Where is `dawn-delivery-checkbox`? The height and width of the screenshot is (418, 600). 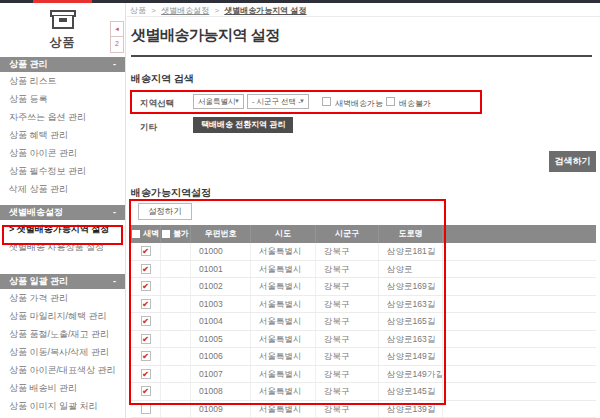 dawn-delivery-checkbox is located at coordinates (326, 102).